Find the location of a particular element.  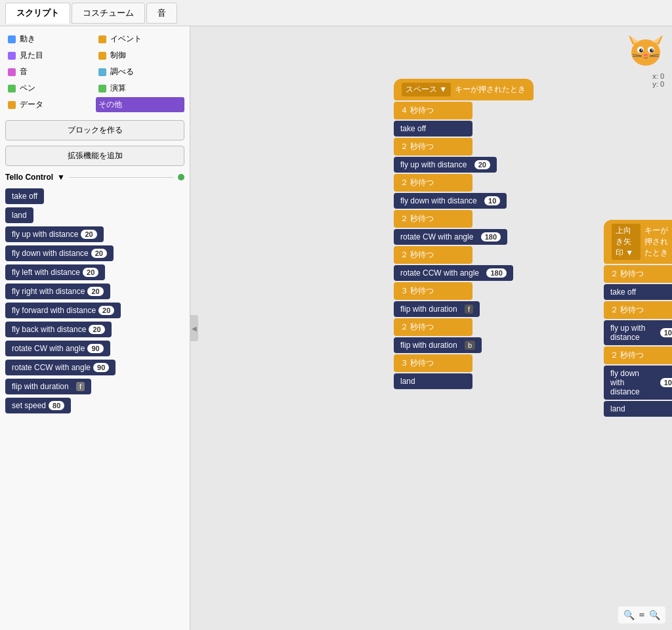

cat-operators: 演算 is located at coordinates (140, 88).